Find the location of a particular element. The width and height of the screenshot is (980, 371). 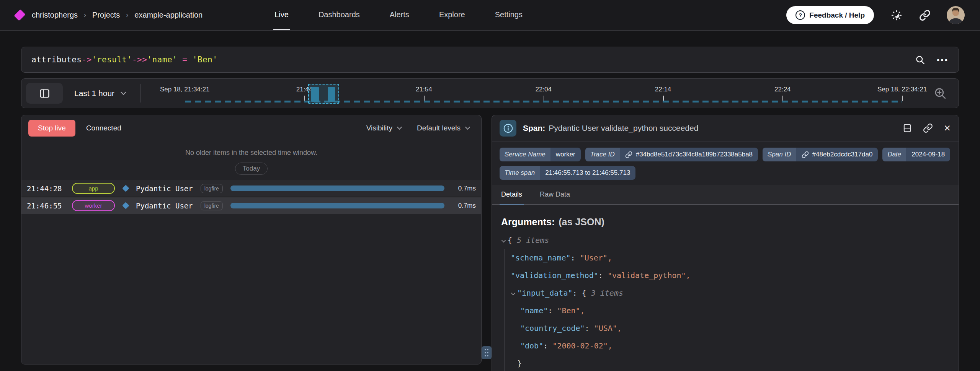

span-title: Pydantic User validate_python succeeded is located at coordinates (623, 128).